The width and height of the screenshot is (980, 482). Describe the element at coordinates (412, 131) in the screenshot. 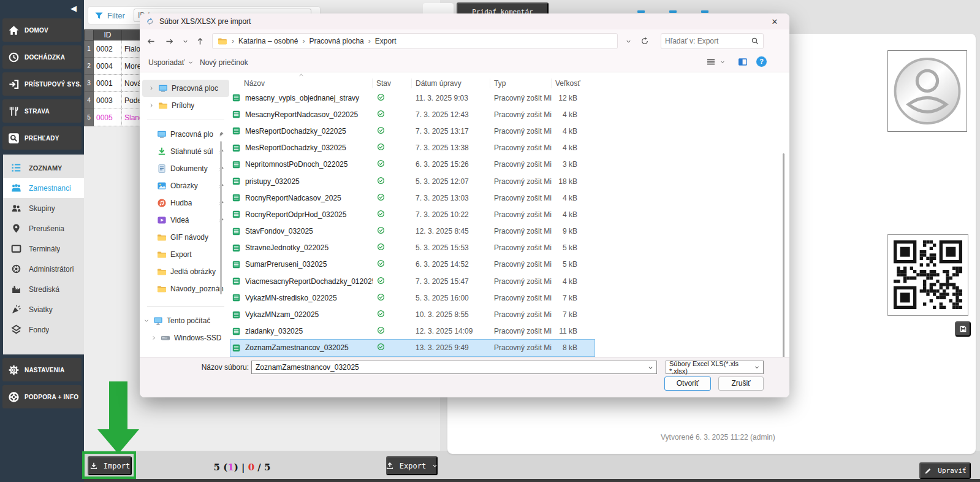

I see `file-row-mesreportdochadzky-022025: MesReportDochadzky_0220257. 3. 2025 13:1…` at that location.